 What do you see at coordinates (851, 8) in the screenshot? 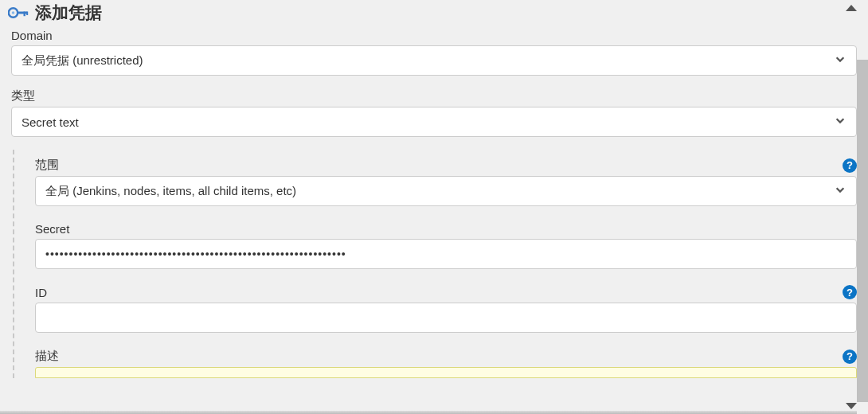
I see `collapse-up-icon` at bounding box center [851, 8].